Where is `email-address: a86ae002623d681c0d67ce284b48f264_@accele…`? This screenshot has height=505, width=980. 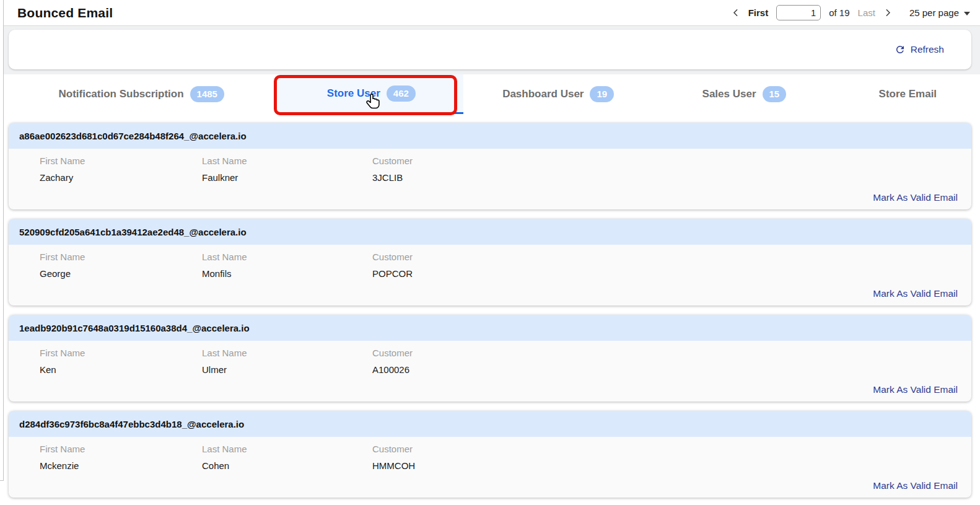 email-address: a86ae002623d681c0d67ce284b48f264_@accele… is located at coordinates (133, 136).